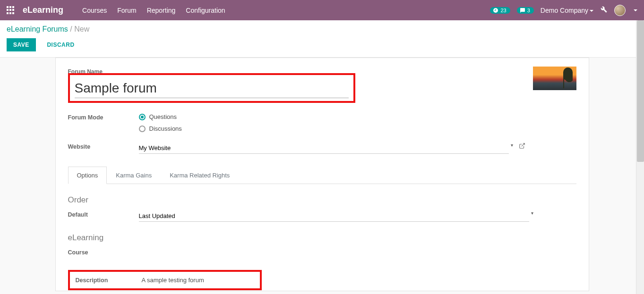 This screenshot has width=644, height=294. Describe the element at coordinates (302, 216) in the screenshot. I see `default-sort-row: Default ▾` at that location.